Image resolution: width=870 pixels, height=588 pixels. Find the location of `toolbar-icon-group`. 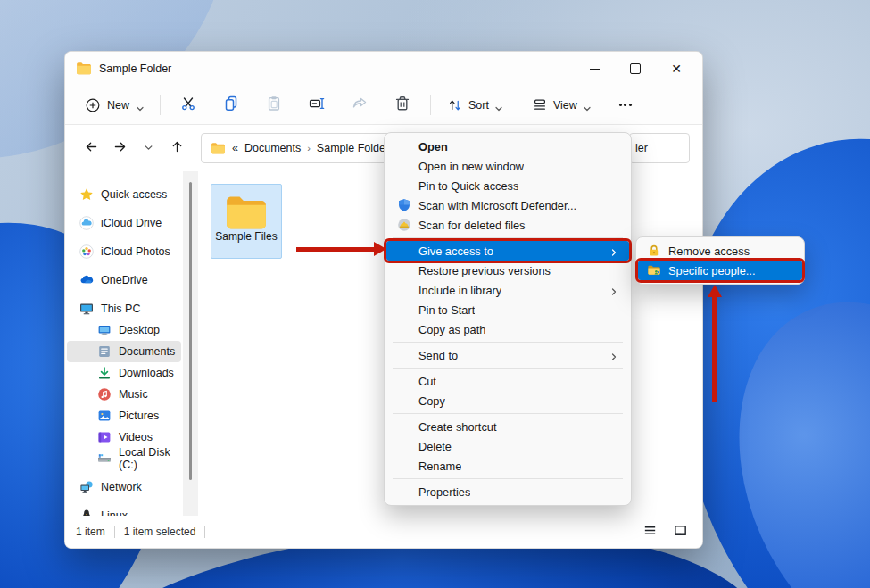

toolbar-icon-group is located at coordinates (295, 105).